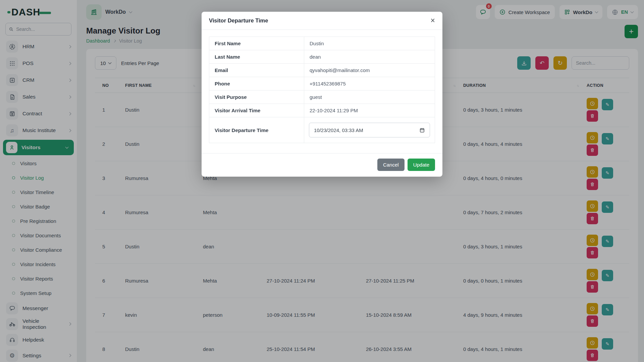 This screenshot has width=644, height=362. I want to click on info-value: Dustin, so click(370, 44).